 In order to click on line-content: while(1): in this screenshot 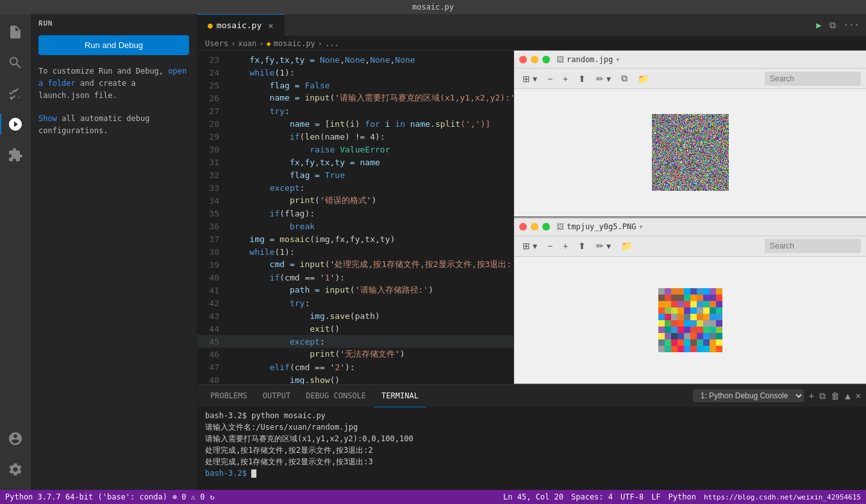, I will do `click(262, 73)`.